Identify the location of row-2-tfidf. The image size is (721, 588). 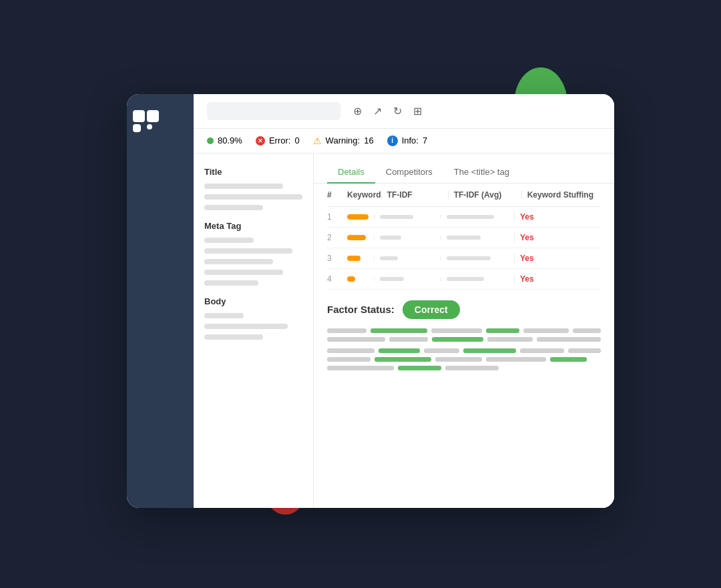
(407, 238).